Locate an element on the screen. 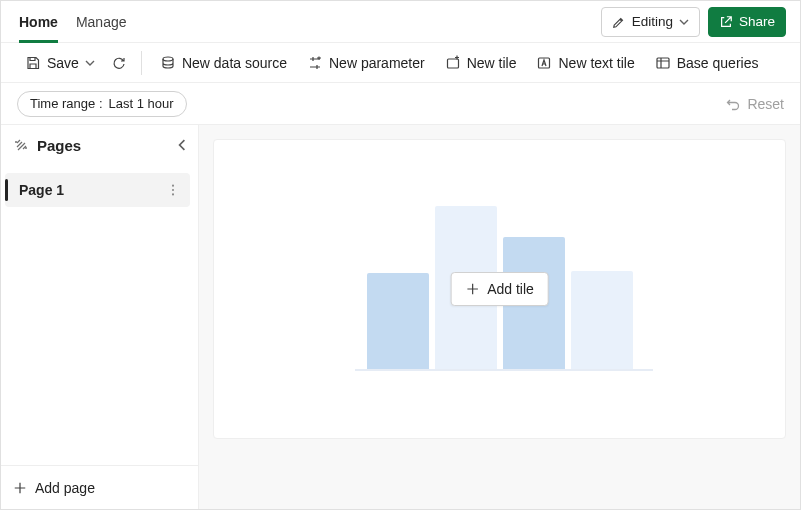  refresh-icon is located at coordinates (119, 63).